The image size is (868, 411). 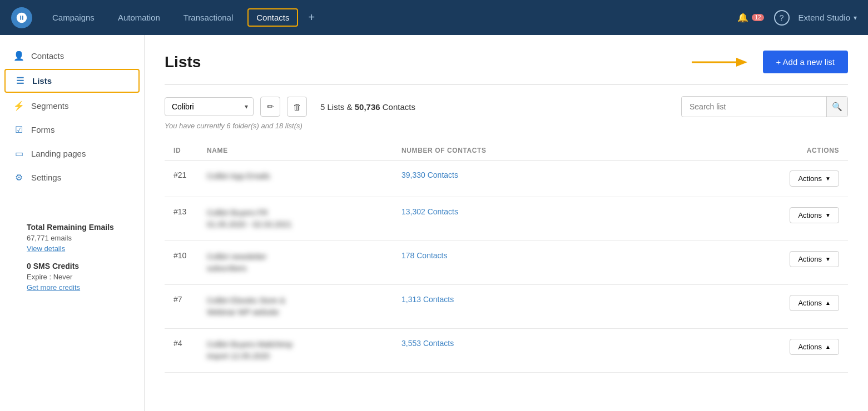 I want to click on search-input, so click(x=754, y=107).